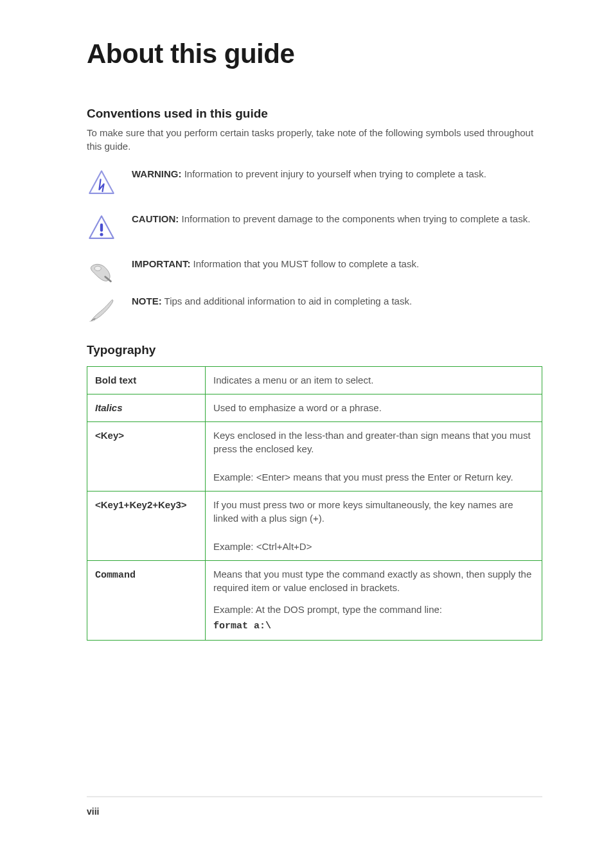 The width and height of the screenshot is (613, 868). Describe the element at coordinates (315, 182) in the screenshot. I see `convention-row: WARNING: Information to prevent injury t…` at that location.